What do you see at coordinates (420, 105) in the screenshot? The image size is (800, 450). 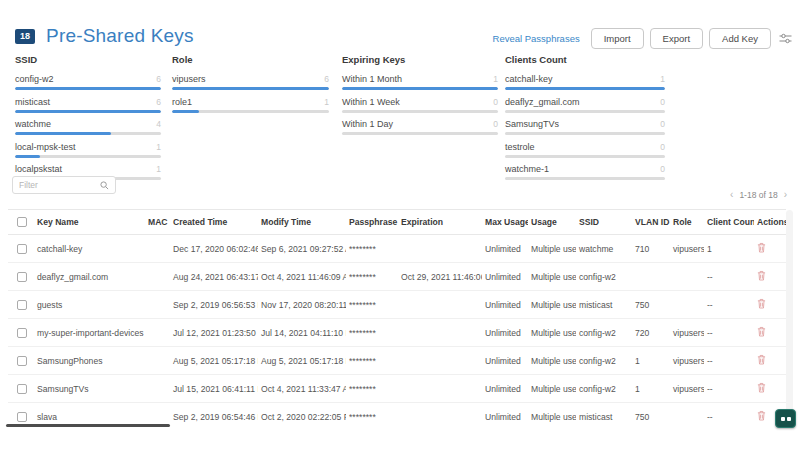 I see `filter-item: Within 1 Week 0` at bounding box center [420, 105].